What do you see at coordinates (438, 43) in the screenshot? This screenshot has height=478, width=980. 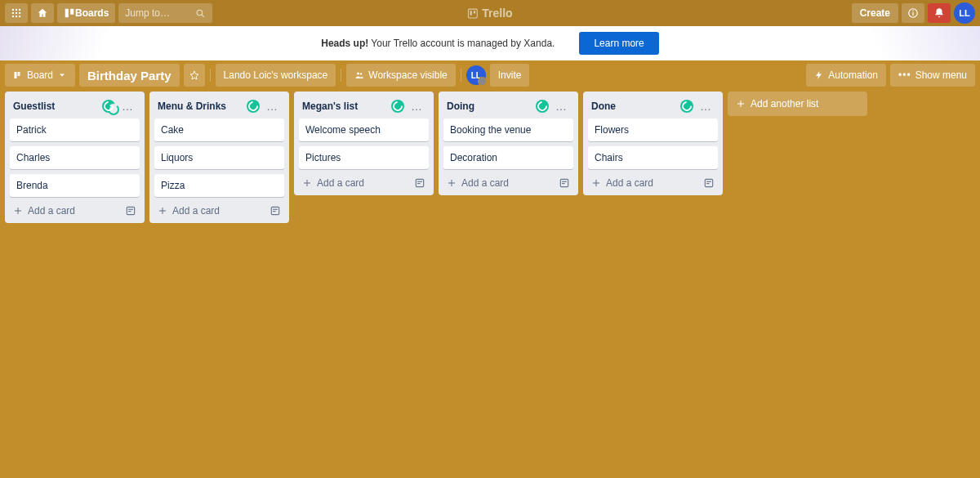 I see `banner-text: Heads up! Your Trello account is managed…` at bounding box center [438, 43].